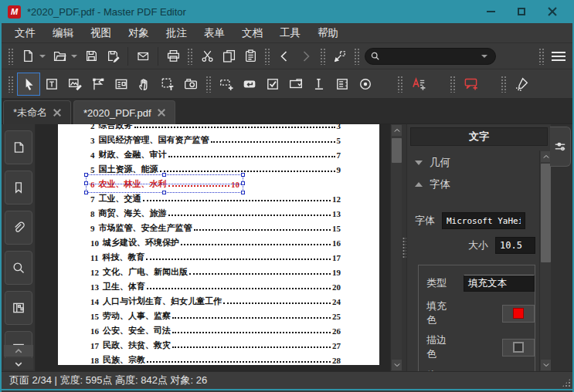 This screenshot has height=392, width=574. What do you see at coordinates (216, 301) in the screenshot?
I see `toc-row: 14 人口与计划生育、妇女儿童工作 24` at bounding box center [216, 301].